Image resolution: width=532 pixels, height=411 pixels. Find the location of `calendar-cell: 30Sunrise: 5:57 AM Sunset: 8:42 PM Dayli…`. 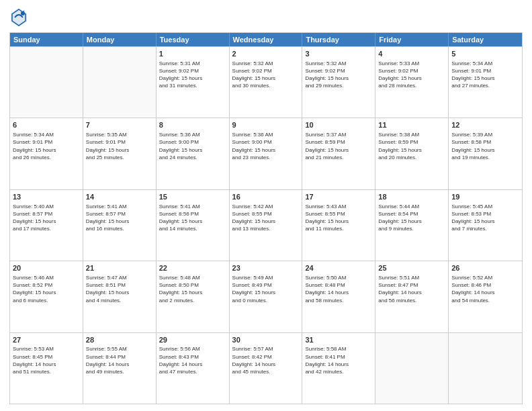

calendar-cell: 30Sunrise: 5:57 AM Sunset: 8:42 PM Dayli… is located at coordinates (266, 368).